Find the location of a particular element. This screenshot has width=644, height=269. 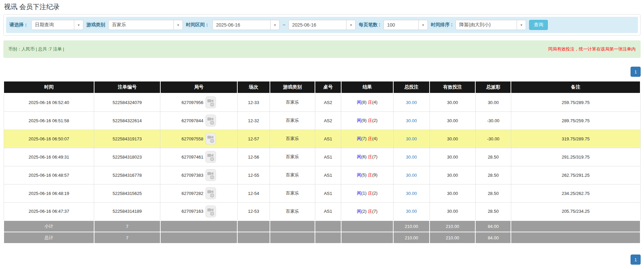

summary-bar: 币别：人民币 | 总共 :7 注单 | 同局有效投注，统一计算在该局第一张注单内 is located at coordinates (322, 49).